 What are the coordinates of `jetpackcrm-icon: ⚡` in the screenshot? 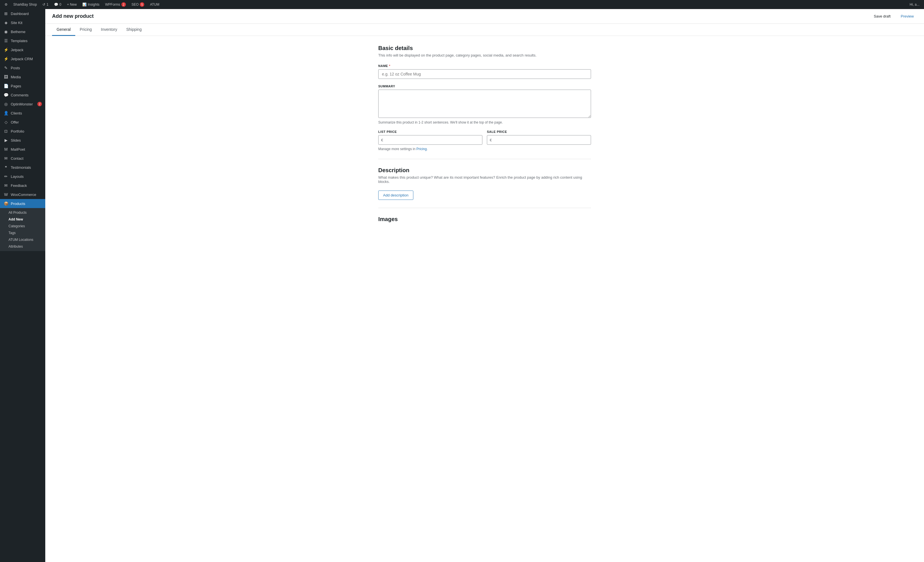 It's located at (6, 59).